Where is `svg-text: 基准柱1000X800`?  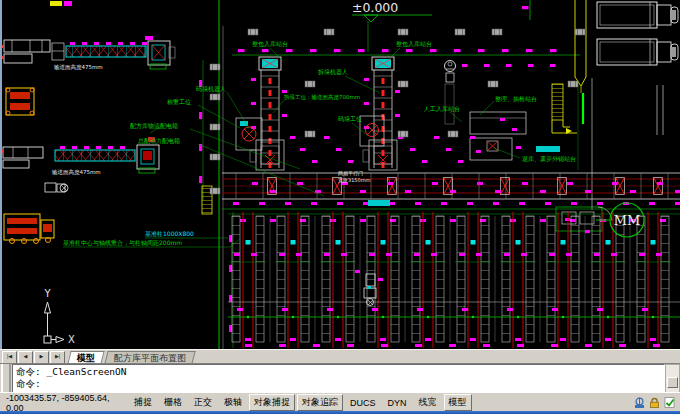 svg-text: 基准柱1000X800 is located at coordinates (170, 234).